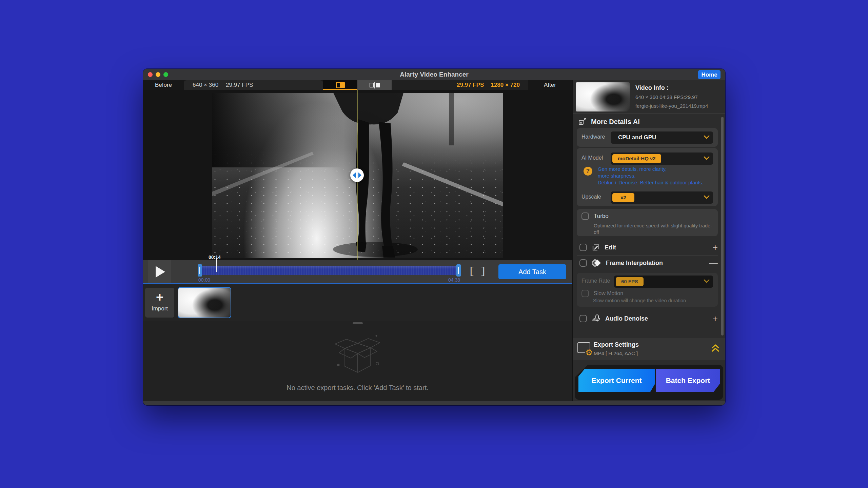 This screenshot has width=868, height=488. Describe the element at coordinates (589, 352) in the screenshot. I see `gear-icon: ⚙` at that location.